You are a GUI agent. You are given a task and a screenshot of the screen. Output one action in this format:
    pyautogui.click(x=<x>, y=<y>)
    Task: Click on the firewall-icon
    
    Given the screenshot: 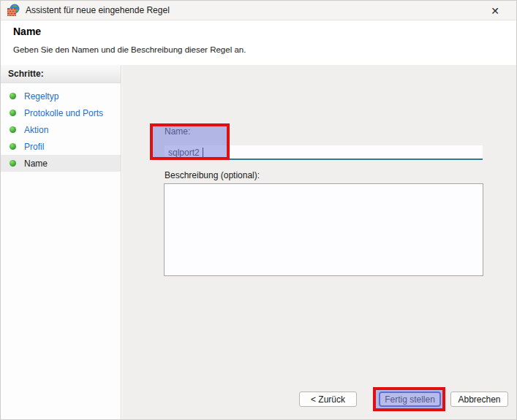 What is the action you would take?
    pyautogui.click(x=13, y=10)
    